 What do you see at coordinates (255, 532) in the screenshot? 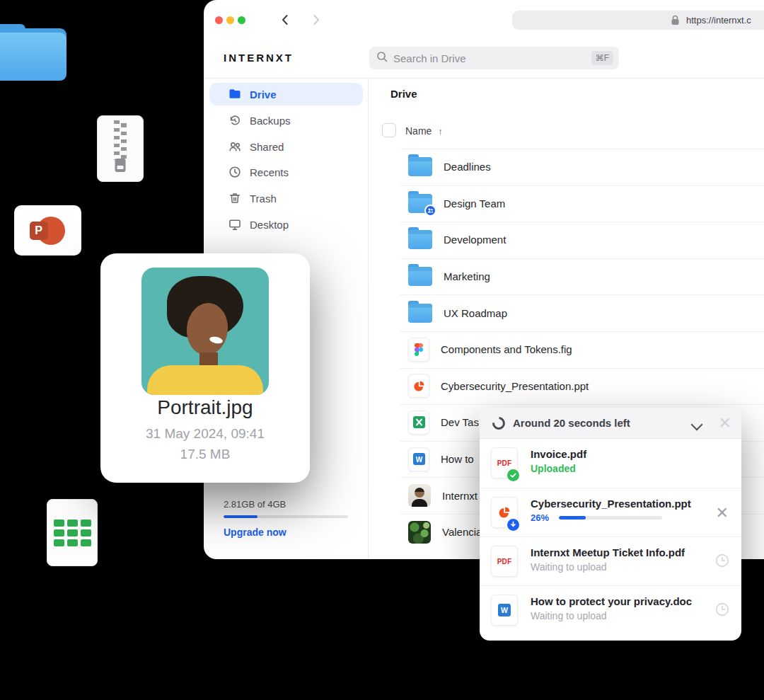
I see `upgrade-now-link: Upgrade now` at bounding box center [255, 532].